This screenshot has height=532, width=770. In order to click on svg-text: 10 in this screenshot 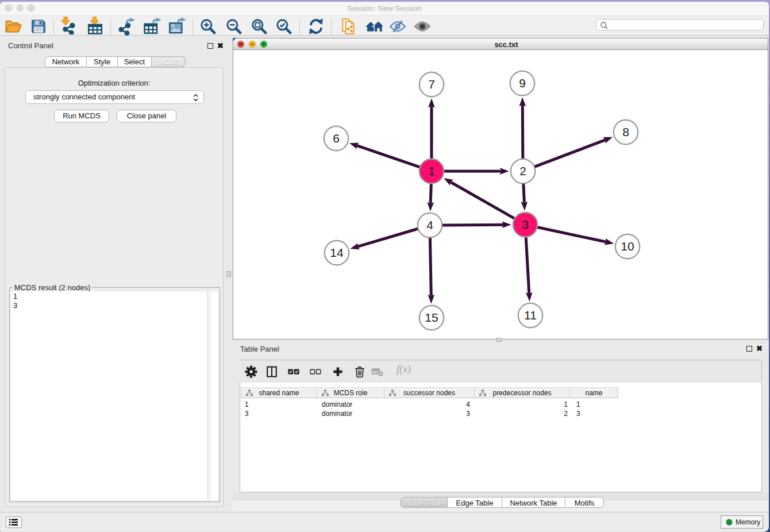, I will do `click(627, 246)`.